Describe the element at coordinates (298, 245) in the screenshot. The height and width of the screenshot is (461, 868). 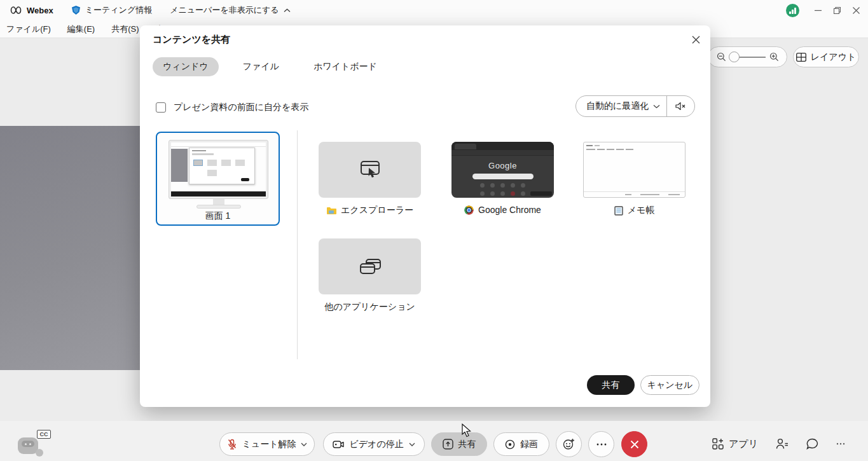
I see `divider` at that location.